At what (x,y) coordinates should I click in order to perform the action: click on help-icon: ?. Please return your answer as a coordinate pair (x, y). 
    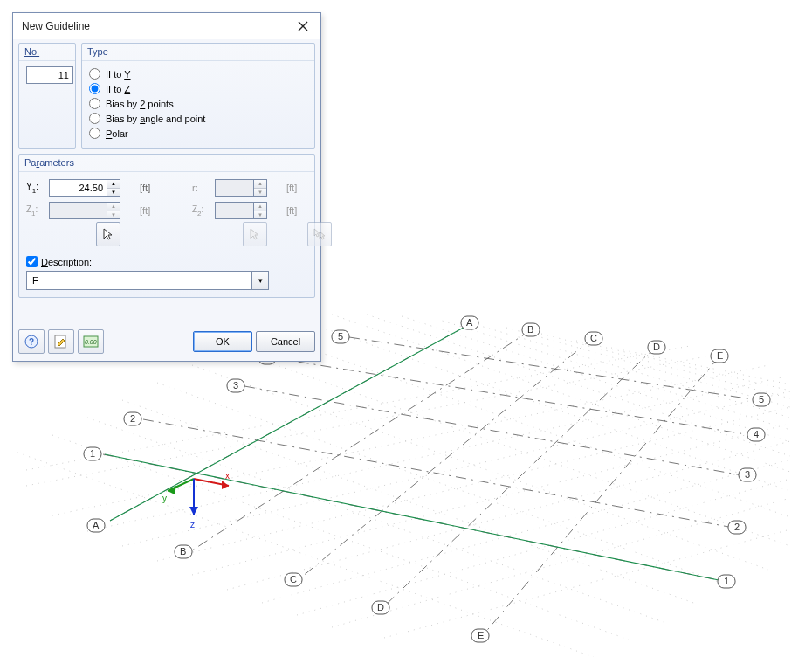
    Looking at the image, I should click on (31, 342).